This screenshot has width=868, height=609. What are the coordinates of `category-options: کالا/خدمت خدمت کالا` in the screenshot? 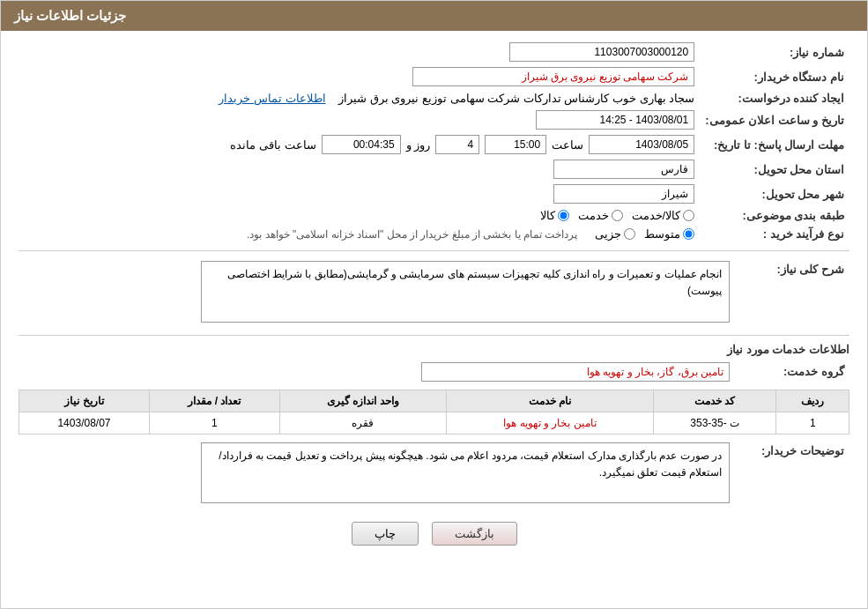 It's located at (360, 215).